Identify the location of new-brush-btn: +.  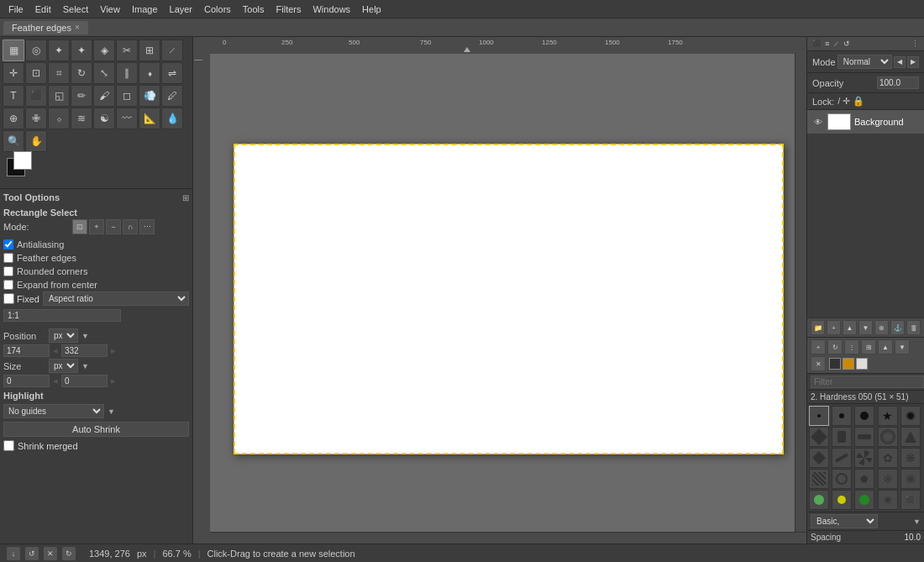
(818, 347).